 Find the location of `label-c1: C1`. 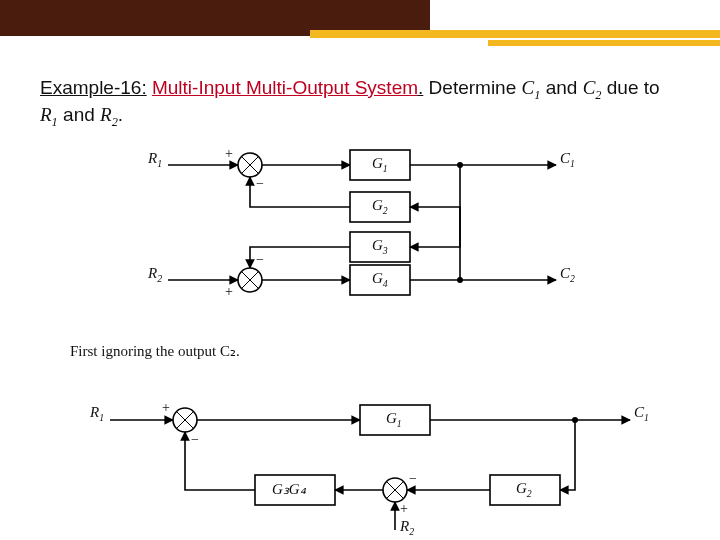

label-c1: C1 is located at coordinates (568, 160).